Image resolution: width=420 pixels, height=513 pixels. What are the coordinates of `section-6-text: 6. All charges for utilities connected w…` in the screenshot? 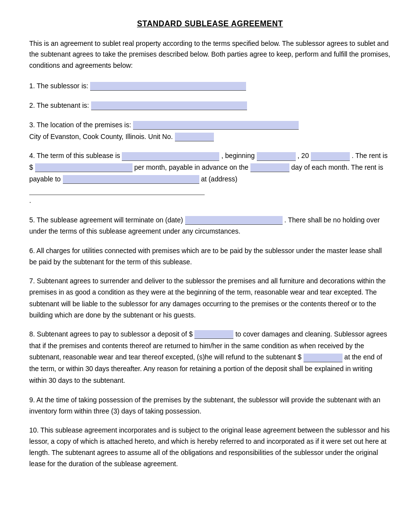 It's located at (210, 256).